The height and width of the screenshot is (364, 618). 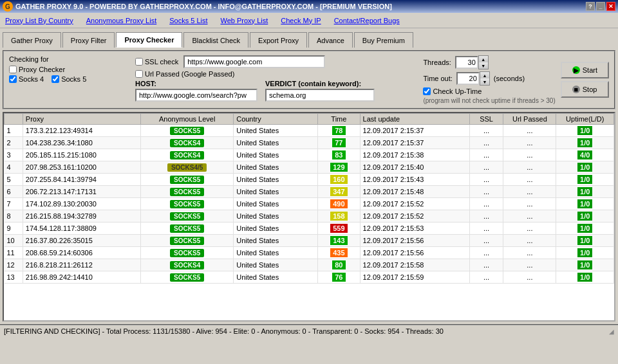 I want to click on tab-proxy-checker: Proxy Checker, so click(x=149, y=40).